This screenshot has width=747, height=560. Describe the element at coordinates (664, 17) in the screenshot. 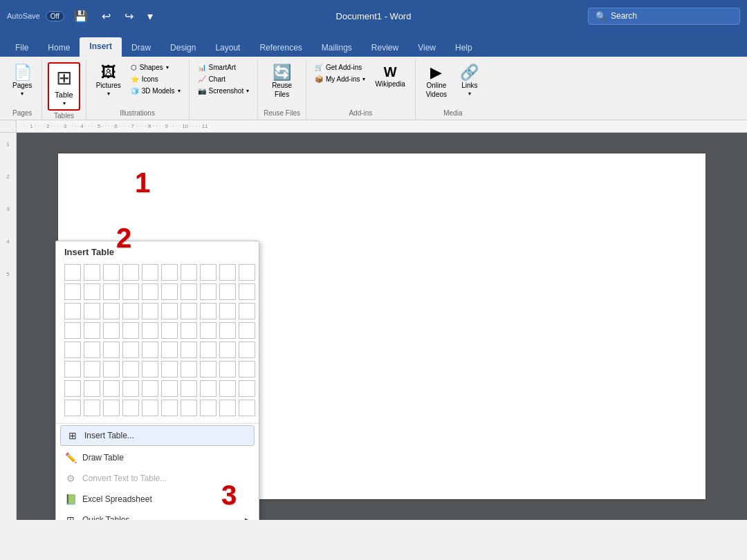

I see `search-box: 🔍 Search` at that location.